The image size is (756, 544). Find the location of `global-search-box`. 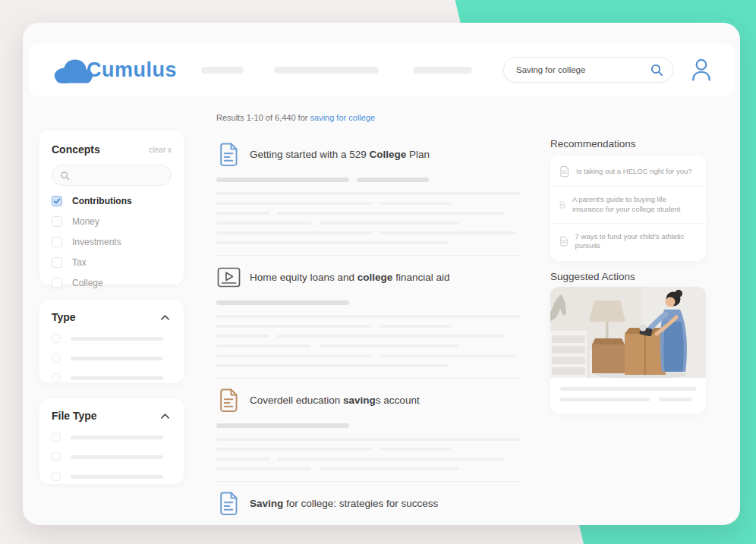

global-search-box is located at coordinates (588, 70).